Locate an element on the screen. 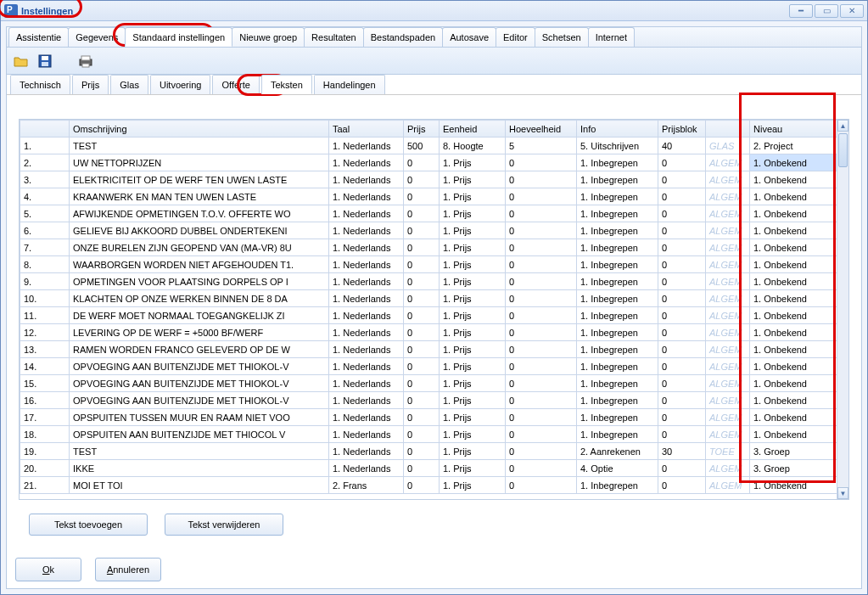 The image size is (868, 595). cell: 19. is located at coordinates (45, 452).